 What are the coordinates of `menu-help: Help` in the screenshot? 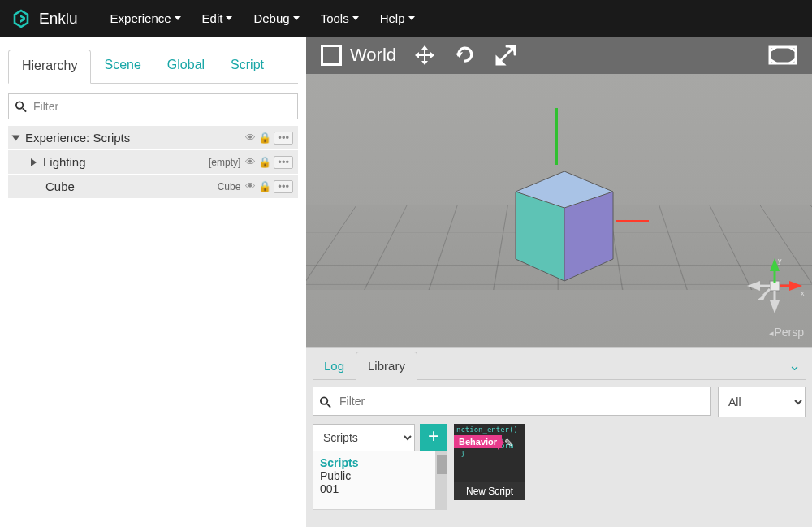 It's located at (398, 18).